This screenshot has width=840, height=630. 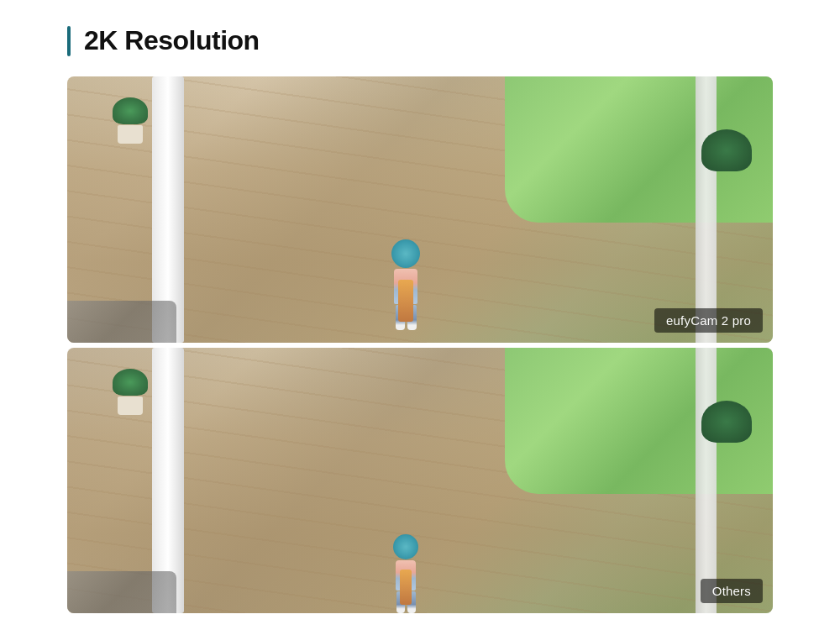 I want to click on shrub-right-top, so click(x=727, y=150).